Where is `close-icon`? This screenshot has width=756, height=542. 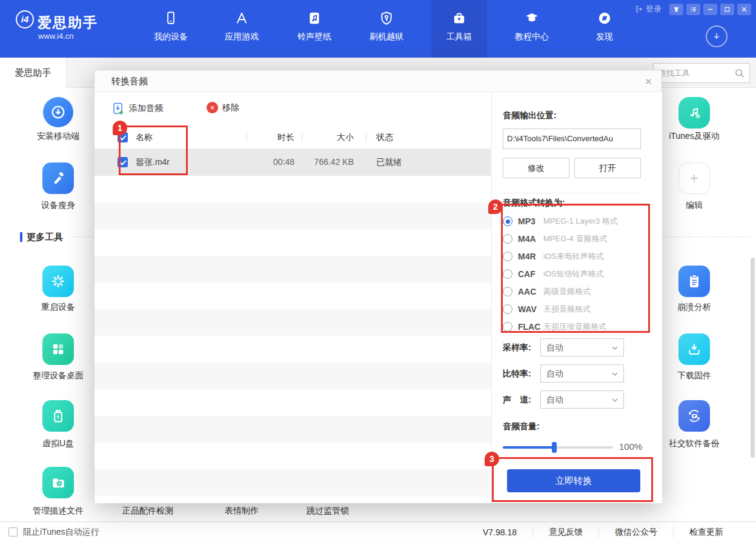 close-icon is located at coordinates (744, 10).